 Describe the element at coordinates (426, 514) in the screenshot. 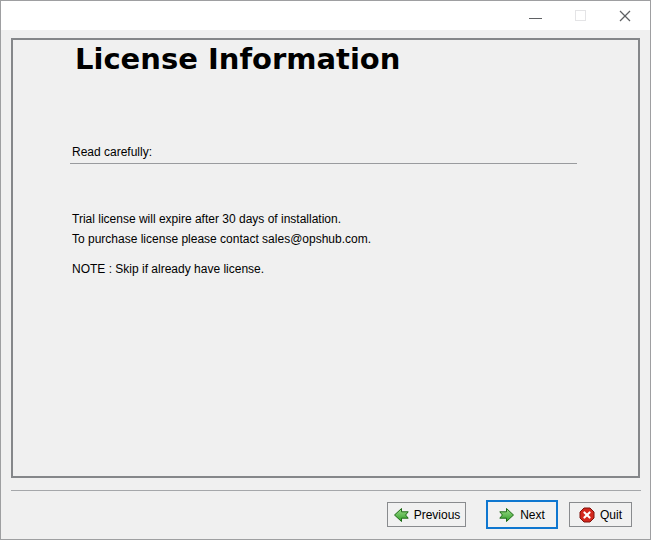

I see `previous-button: Previous` at that location.